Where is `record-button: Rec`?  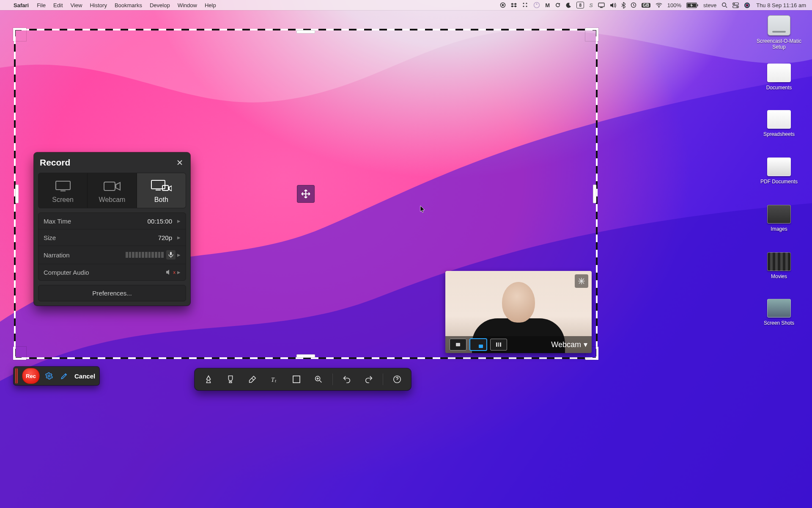 record-button: Rec is located at coordinates (31, 376).